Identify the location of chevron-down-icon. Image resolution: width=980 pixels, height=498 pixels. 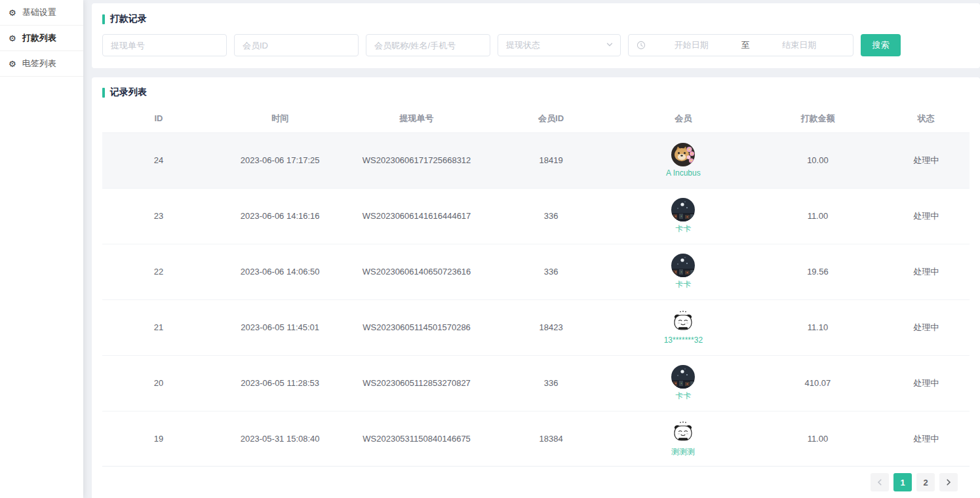
(610, 45).